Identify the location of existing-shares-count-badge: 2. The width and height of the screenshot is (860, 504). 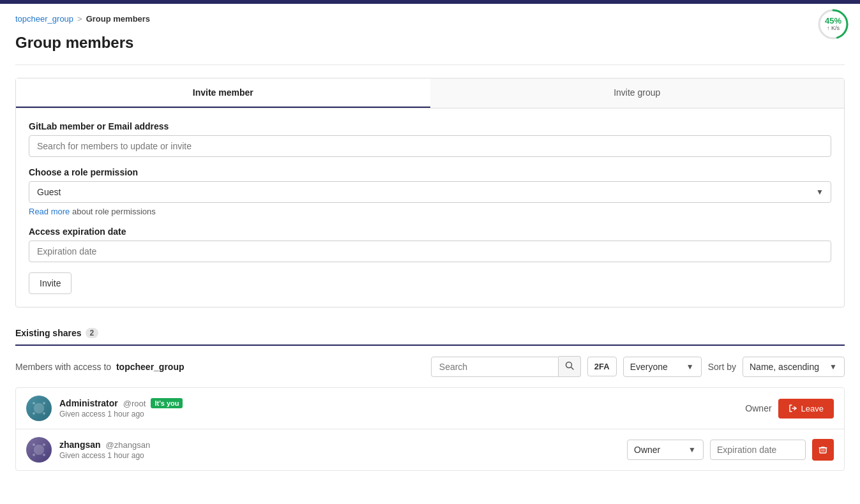
(92, 333).